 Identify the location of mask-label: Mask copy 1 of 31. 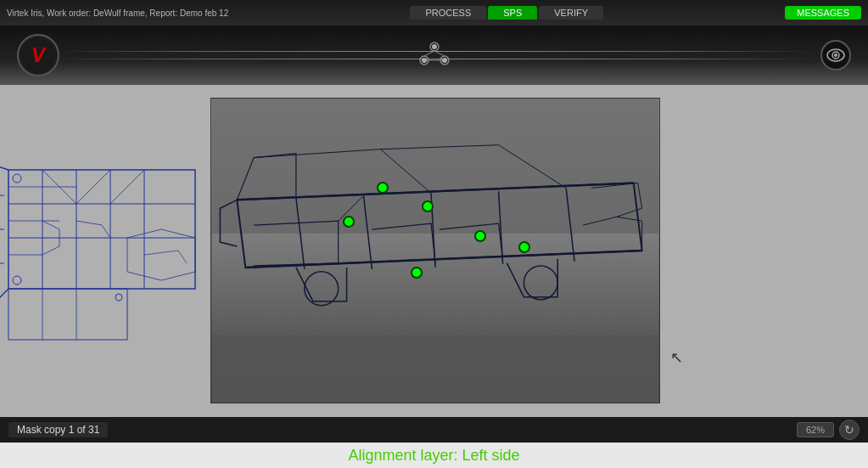
(58, 430).